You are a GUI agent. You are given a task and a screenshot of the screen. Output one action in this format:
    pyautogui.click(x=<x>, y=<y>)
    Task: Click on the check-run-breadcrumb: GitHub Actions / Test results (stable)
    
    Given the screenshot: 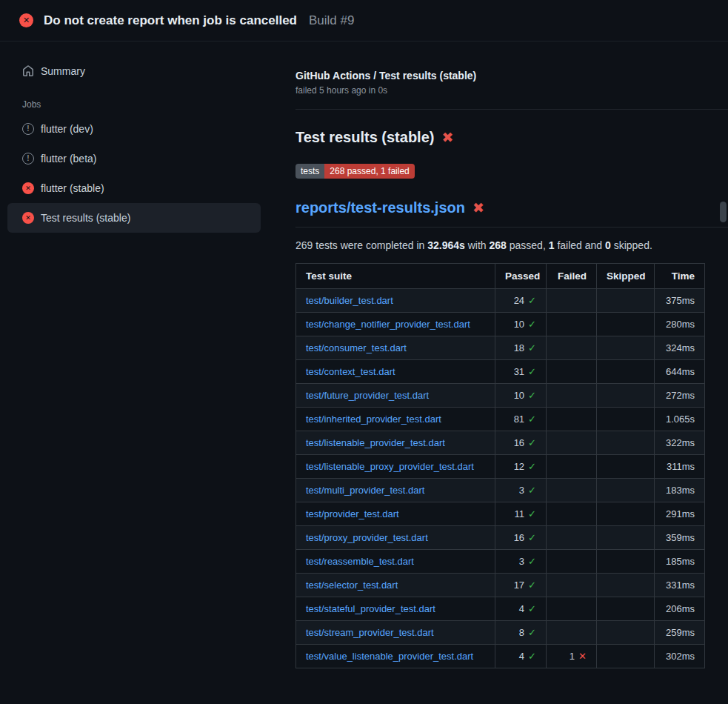 What is the action you would take?
    pyautogui.click(x=512, y=76)
    